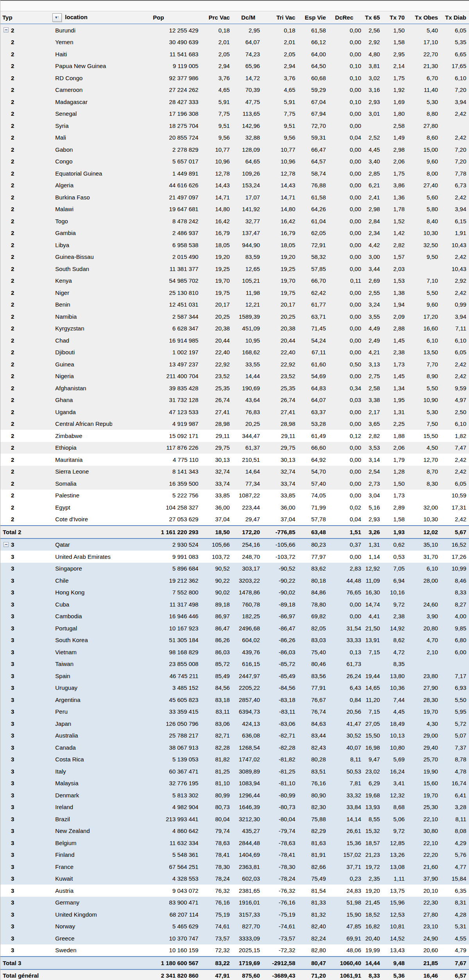 The height and width of the screenshot is (980, 469). Describe the element at coordinates (314, 628) in the screenshot. I see `cell-esp_vie: 82,05` at that location.